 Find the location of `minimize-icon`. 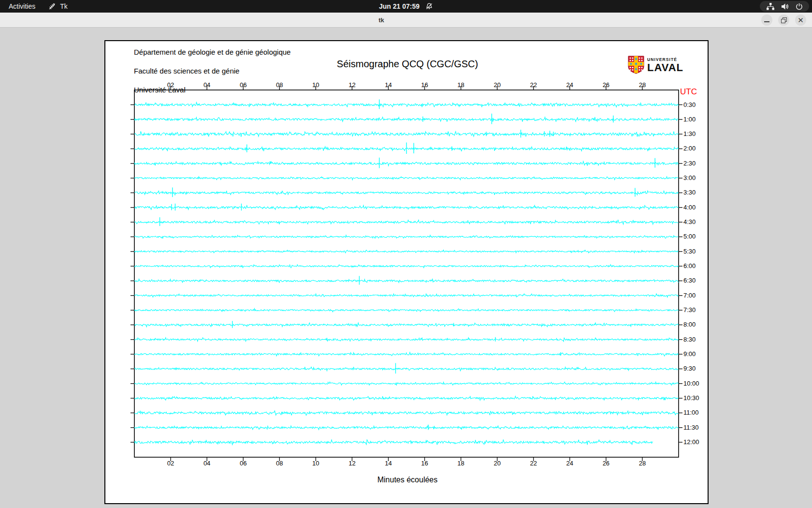

minimize-icon is located at coordinates (767, 22).